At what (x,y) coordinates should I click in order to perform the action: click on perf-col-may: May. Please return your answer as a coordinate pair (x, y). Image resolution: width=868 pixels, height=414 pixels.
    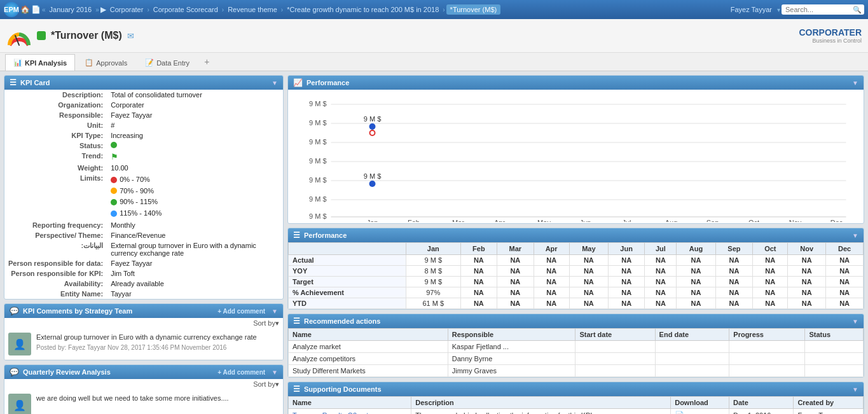
    Looking at the image, I should click on (589, 249).